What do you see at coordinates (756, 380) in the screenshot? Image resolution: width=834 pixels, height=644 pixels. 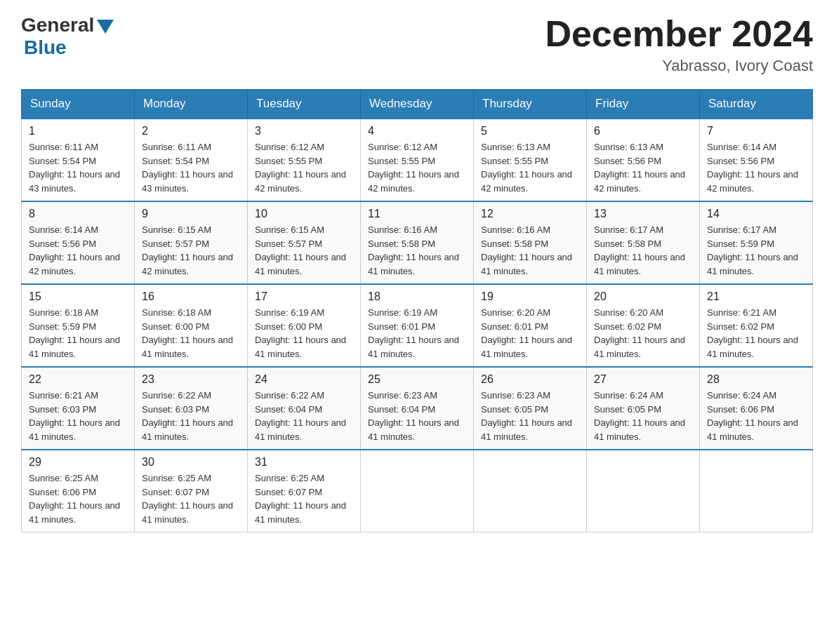 I see `day-number: 28` at bounding box center [756, 380].